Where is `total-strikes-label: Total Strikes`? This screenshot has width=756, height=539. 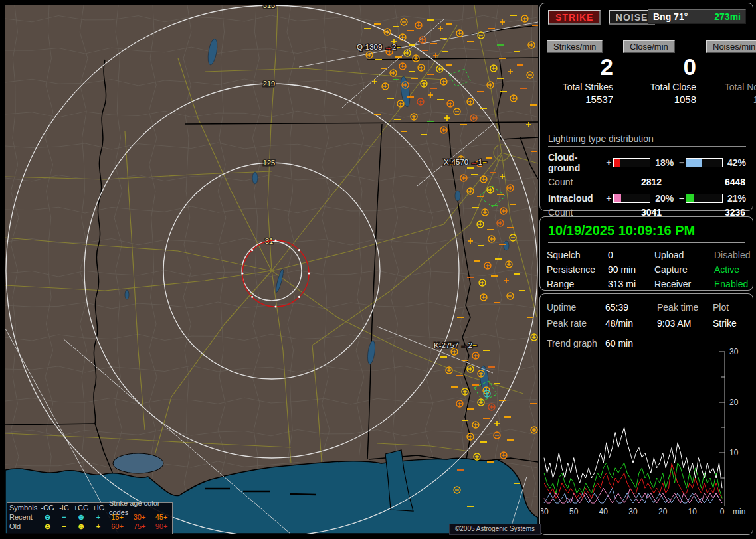
total-strikes-label: Total Strikes is located at coordinates (580, 87).